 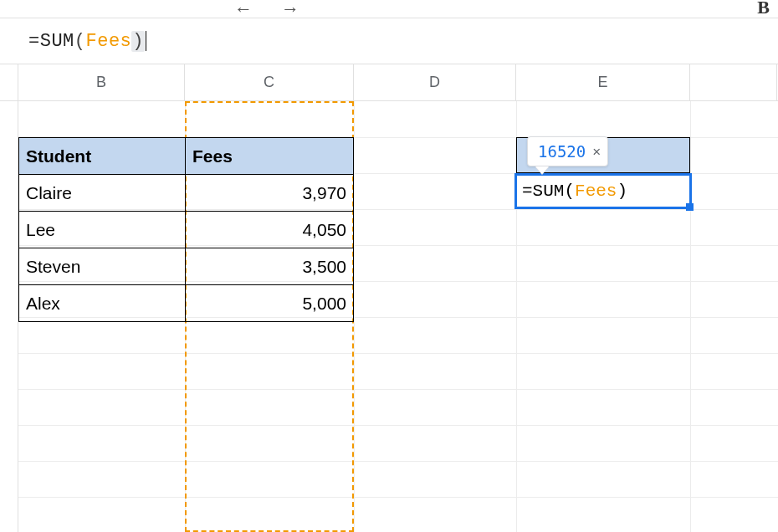 What do you see at coordinates (102, 266) in the screenshot?
I see `cell-student: Steven` at bounding box center [102, 266].